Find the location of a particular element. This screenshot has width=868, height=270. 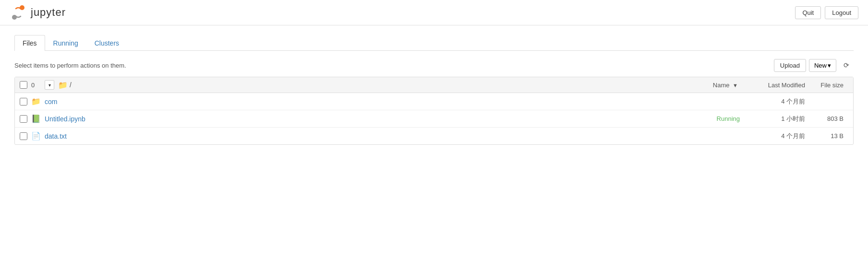

select-hint: Select items to perform actions on them. is located at coordinates (70, 65).